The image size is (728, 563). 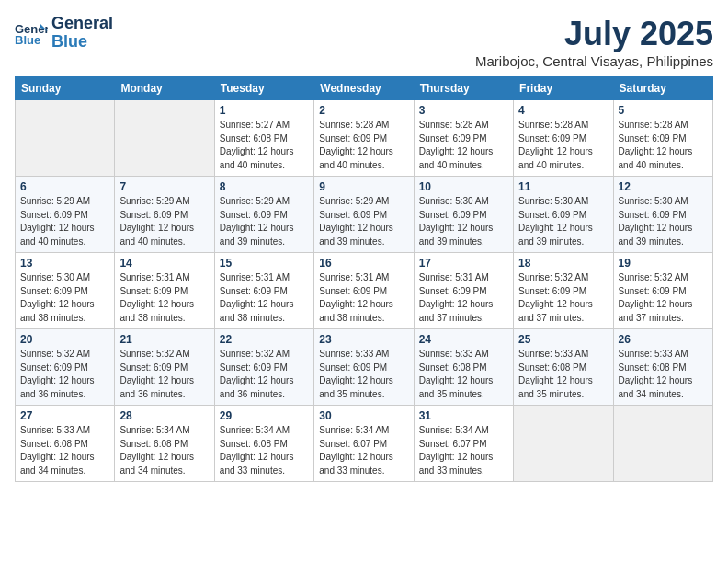 What do you see at coordinates (164, 187) in the screenshot?
I see `day-number: 7` at bounding box center [164, 187].